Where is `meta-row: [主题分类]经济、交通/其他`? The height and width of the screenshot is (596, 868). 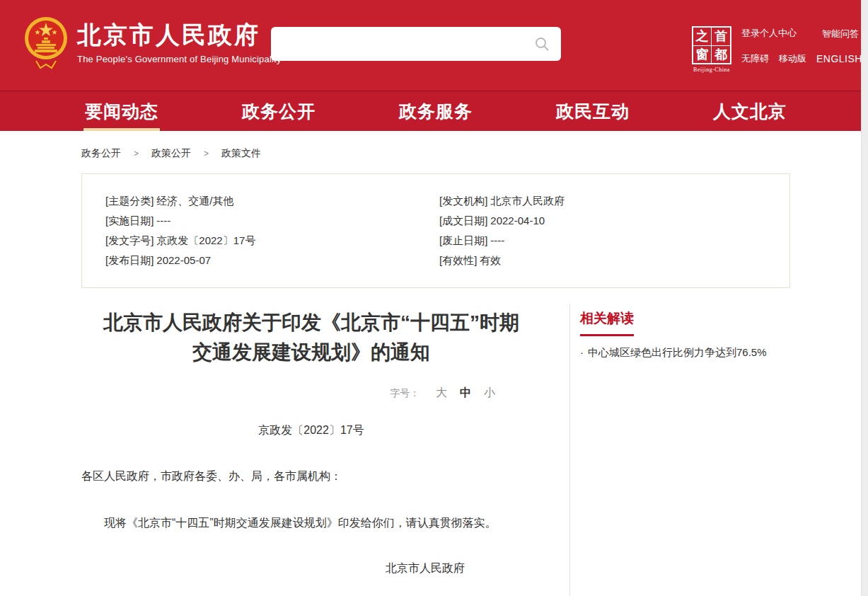
meta-row: [主题分类]经济、交通/其他 is located at coordinates (272, 201).